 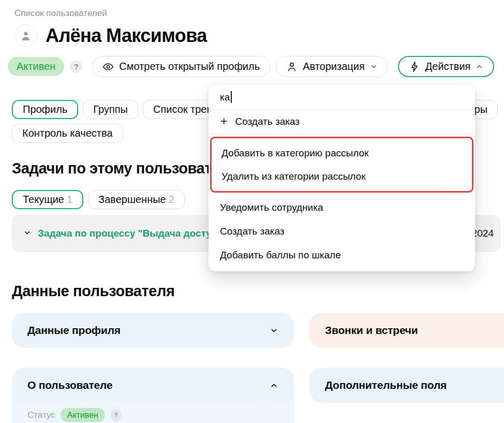 What do you see at coordinates (332, 66) in the screenshot?
I see `authorization-button: Авторизация` at bounding box center [332, 66].